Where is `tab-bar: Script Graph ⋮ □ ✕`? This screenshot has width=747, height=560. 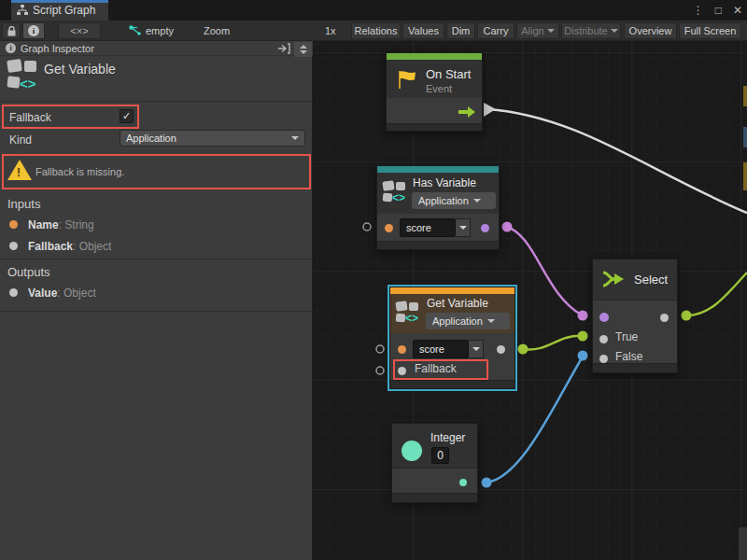
tab-bar: Script Graph ⋮ □ ✕ is located at coordinates (374, 10).